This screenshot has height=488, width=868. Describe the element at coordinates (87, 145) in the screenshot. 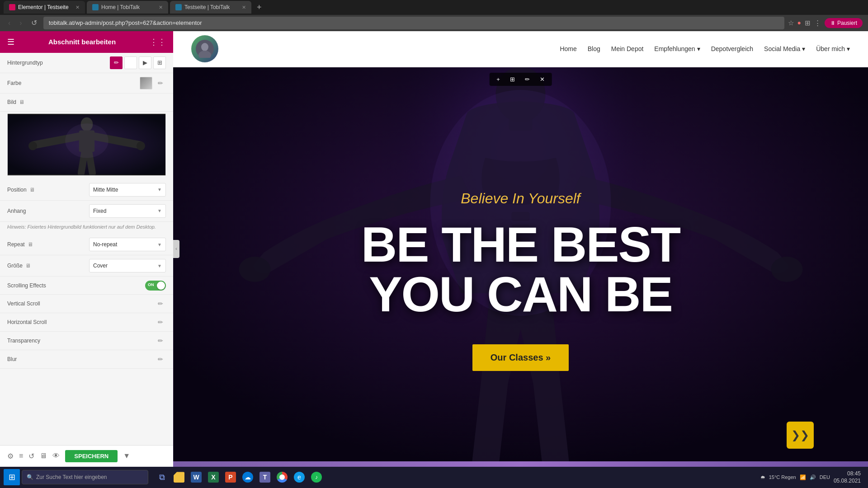

I see `image-preview` at that location.